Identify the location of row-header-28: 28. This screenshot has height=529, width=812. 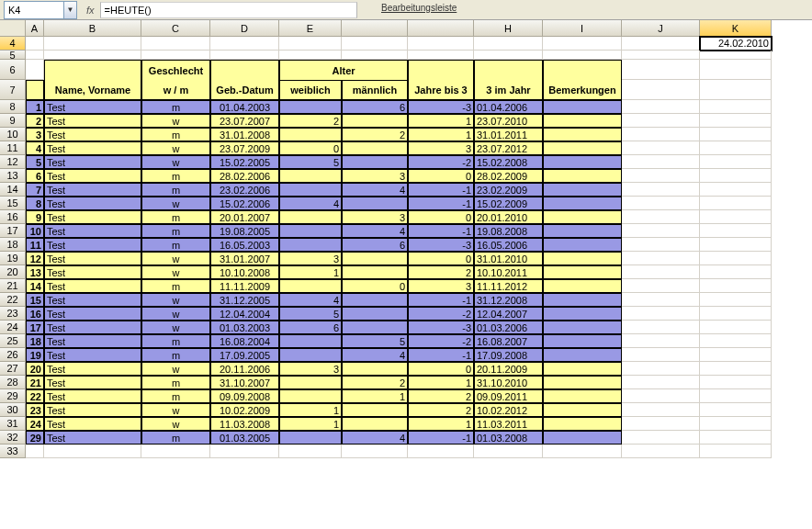
(13, 382).